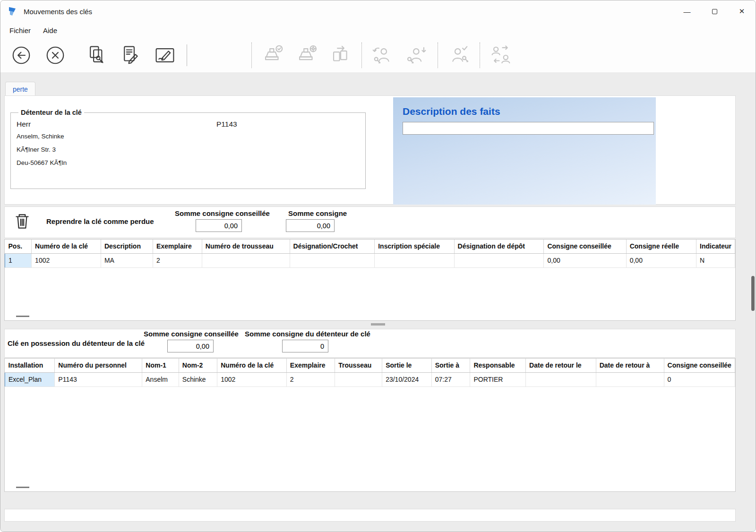 This screenshot has width=756, height=532. I want to click on cell-consigne-reelle: 0,00, so click(661, 260).